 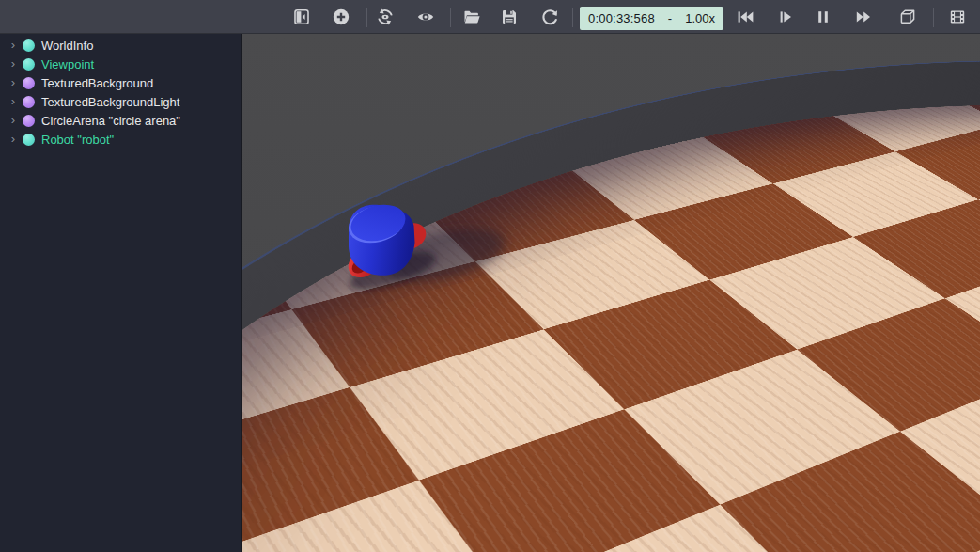 What do you see at coordinates (426, 17) in the screenshot?
I see `toggle-rendering-button` at bounding box center [426, 17].